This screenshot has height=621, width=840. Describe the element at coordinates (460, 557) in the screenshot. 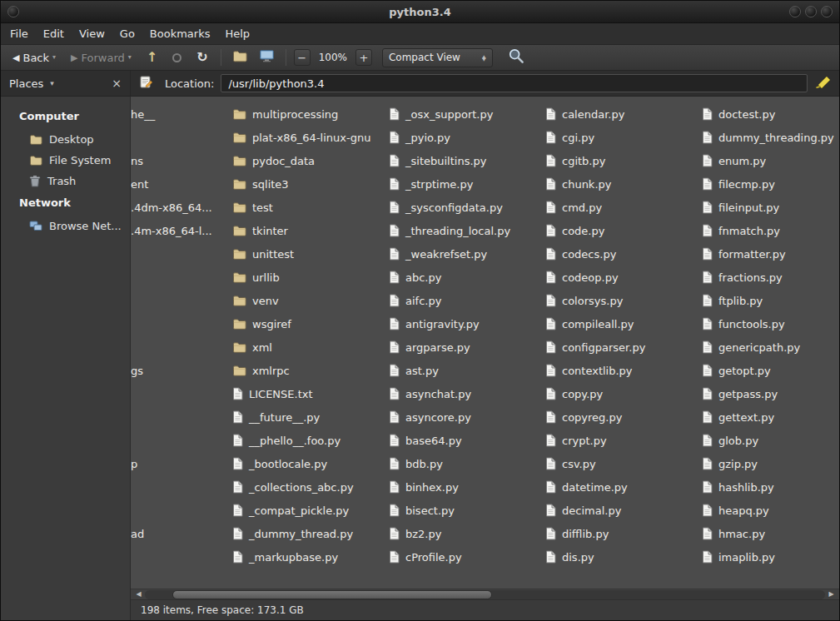

I see `file-item: cProfile.py` at that location.